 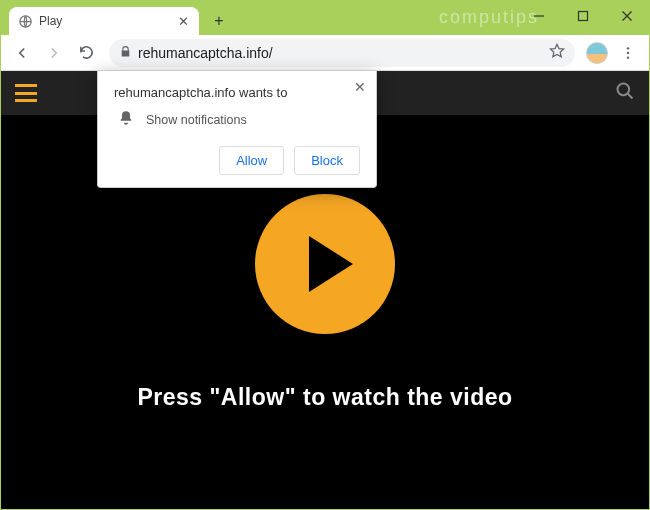 I want to click on window-controls, so click(x=583, y=16).